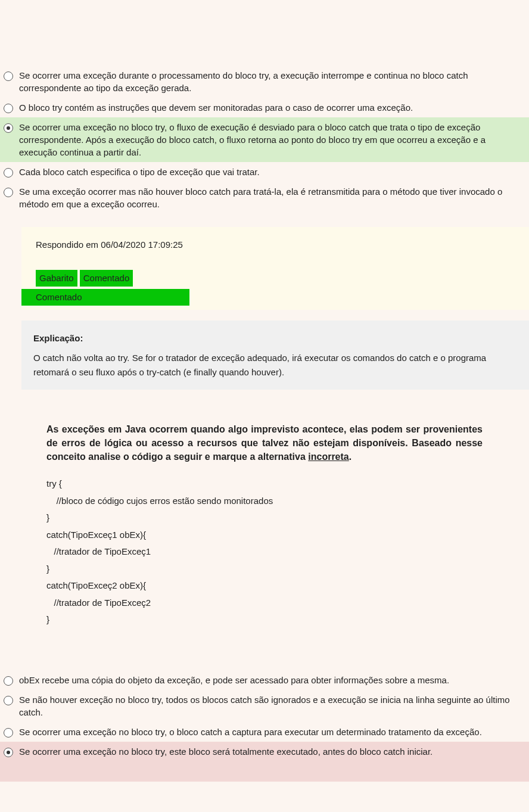  What do you see at coordinates (274, 139) in the screenshot?
I see `q1-option-2-text: Se ocorrer uma exceção no bloco try, o f…` at bounding box center [274, 139].